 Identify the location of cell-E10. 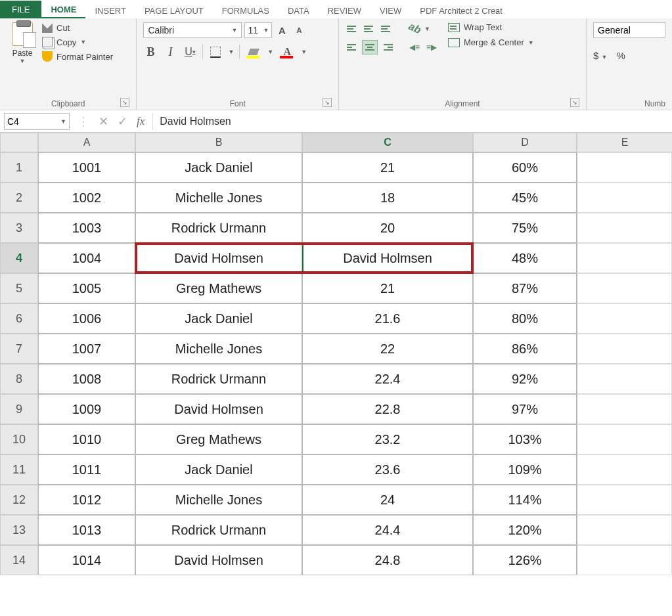
(624, 439).